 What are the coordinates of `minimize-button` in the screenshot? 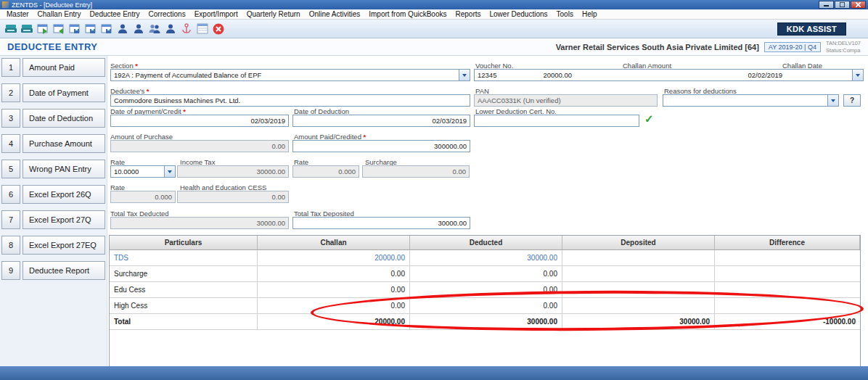 It's located at (826, 4).